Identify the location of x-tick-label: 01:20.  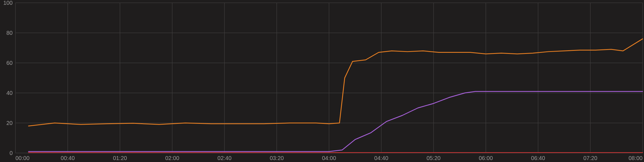
(120, 158).